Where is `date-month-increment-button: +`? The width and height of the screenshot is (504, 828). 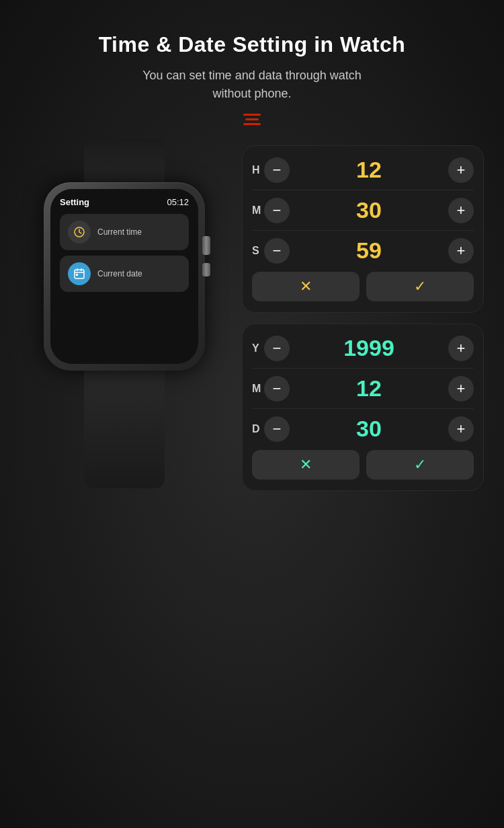 date-month-increment-button: + is located at coordinates (461, 389).